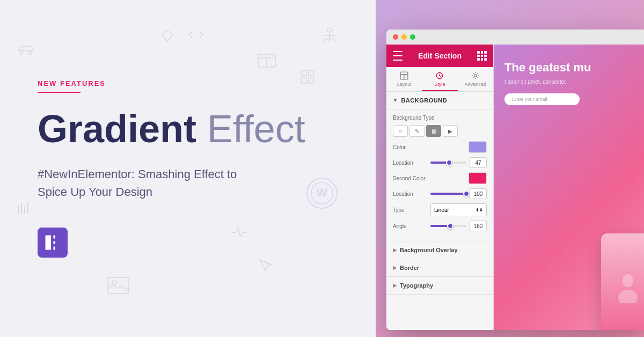 The width and height of the screenshot is (644, 337). What do you see at coordinates (414, 118) in the screenshot?
I see `bg-type-label: Background Type` at bounding box center [414, 118].